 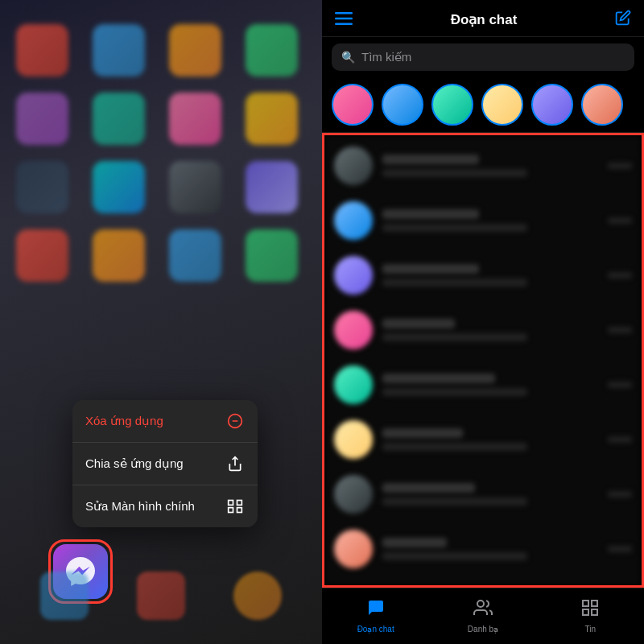 What do you see at coordinates (386, 57) in the screenshot?
I see `search-placeholder-text: Tìm kiếm` at bounding box center [386, 57].